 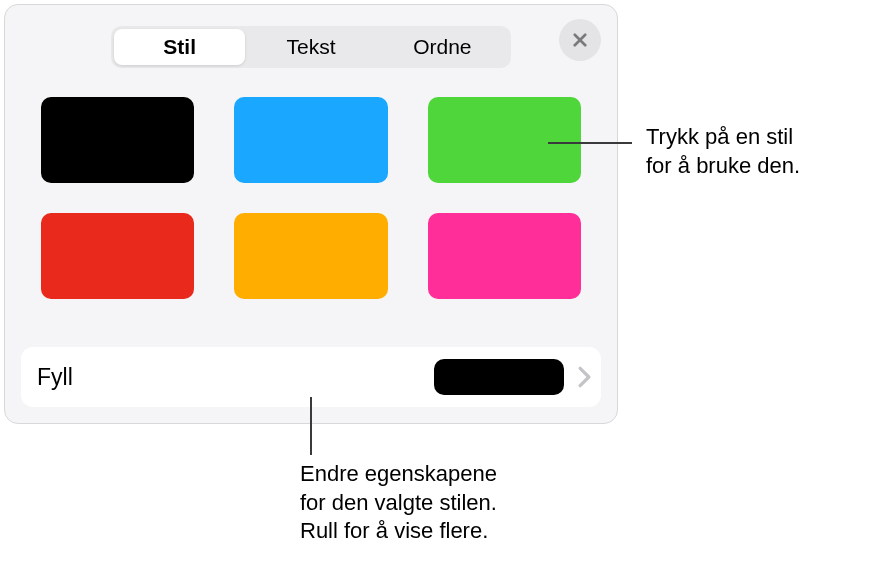 I want to click on tab-segmented-control: Stil Tekst Ordne, so click(x=311, y=47).